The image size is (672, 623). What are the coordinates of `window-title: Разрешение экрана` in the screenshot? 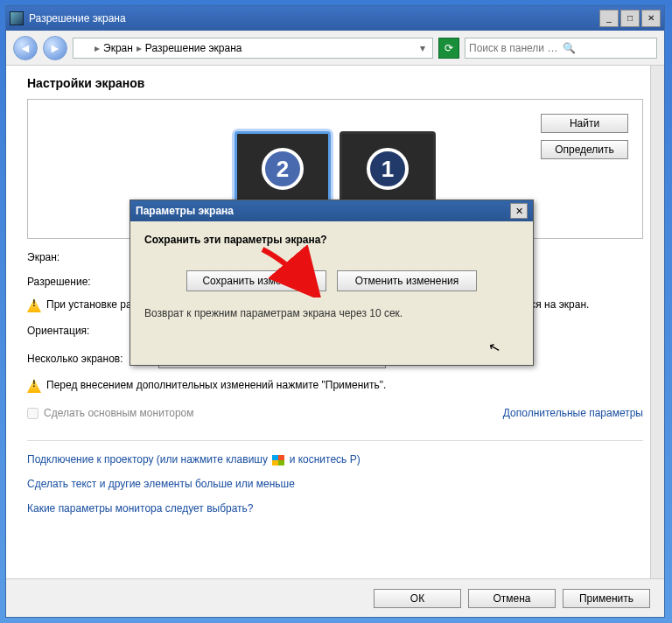 It's located at (77, 18).